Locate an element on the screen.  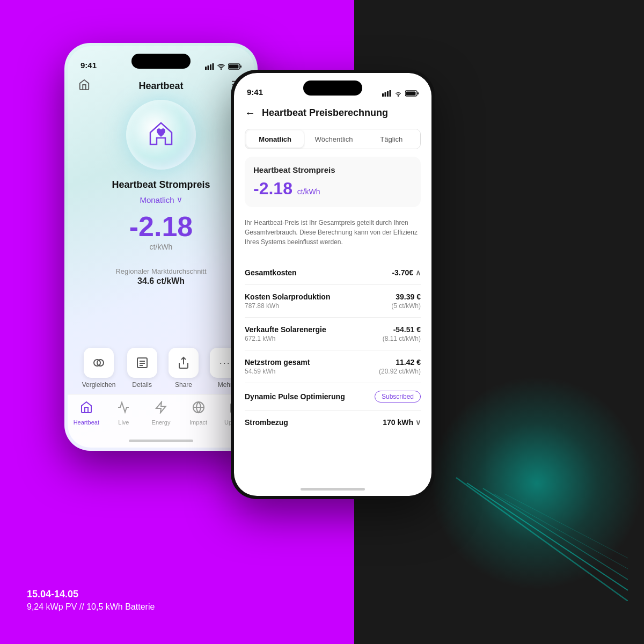
action-share: Share is located at coordinates (184, 368).